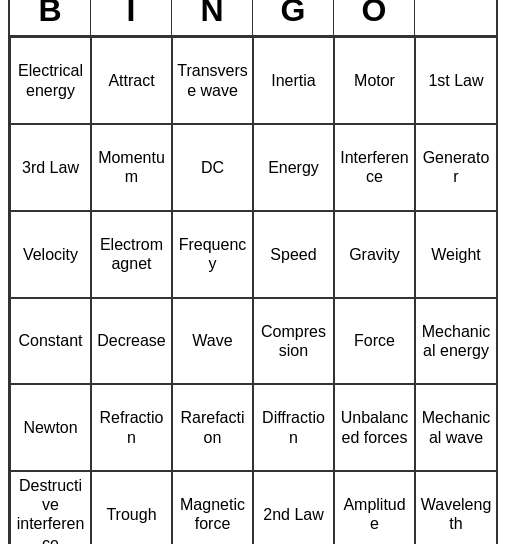 This screenshot has width=506, height=544. Describe the element at coordinates (294, 18) in the screenshot. I see `header-g: G` at that location.